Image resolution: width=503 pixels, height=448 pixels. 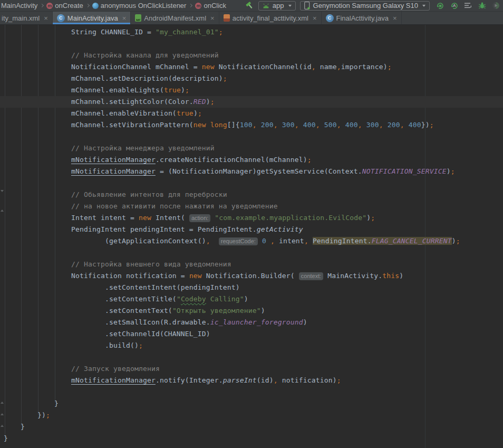 I want to click on code-line: mNotificationManager = (NotificationMana…, so click(x=253, y=171).